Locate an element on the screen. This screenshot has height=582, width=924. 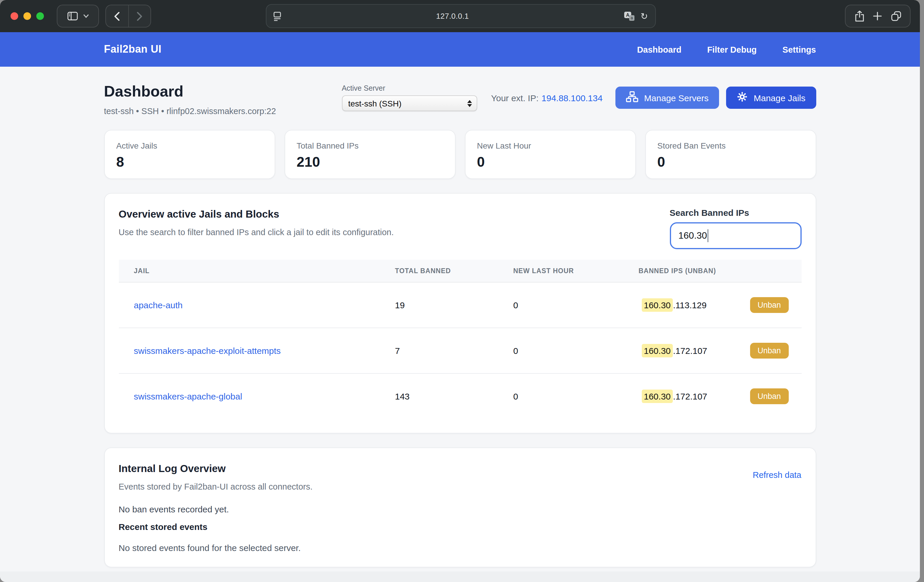
address-bar: 127.0.0.1 A a ↻ is located at coordinates (460, 16).